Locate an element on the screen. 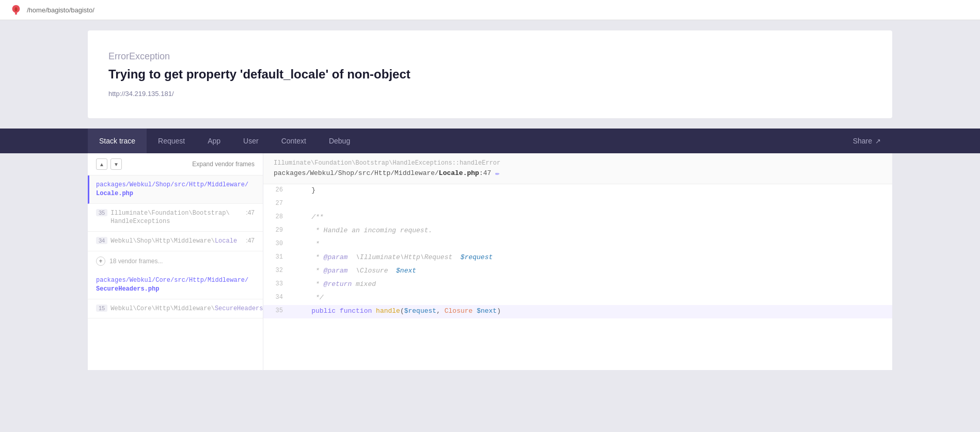 The height and width of the screenshot is (432, 980). error-message: Trying to get property 'default_locale' … is located at coordinates (490, 74).